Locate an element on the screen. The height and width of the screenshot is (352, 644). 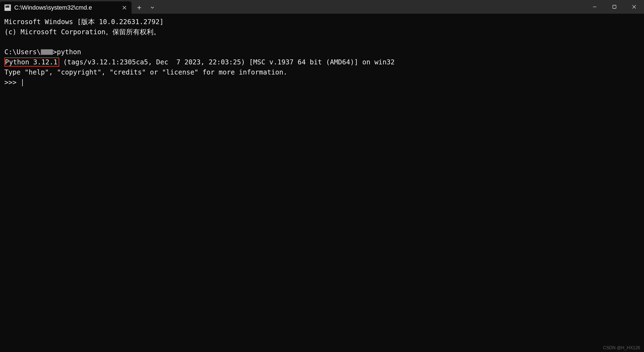
chevron-down-icon is located at coordinates (152, 8).